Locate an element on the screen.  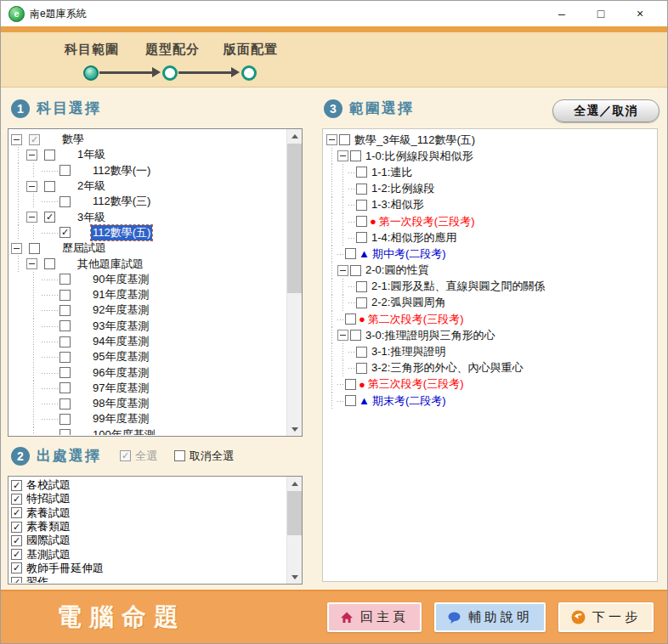
source-list-scrollbar is located at coordinates (294, 530).